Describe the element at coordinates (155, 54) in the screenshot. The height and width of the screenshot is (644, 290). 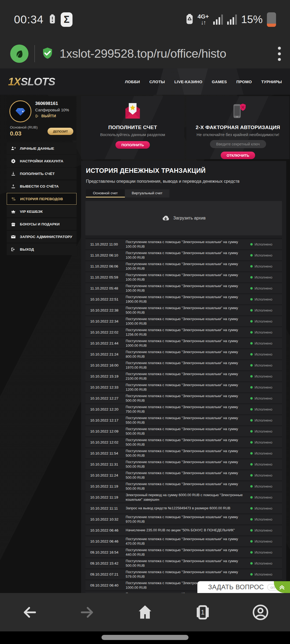
I see `address-bar: 1xslot-299528.top/ru/office/histo` at that location.